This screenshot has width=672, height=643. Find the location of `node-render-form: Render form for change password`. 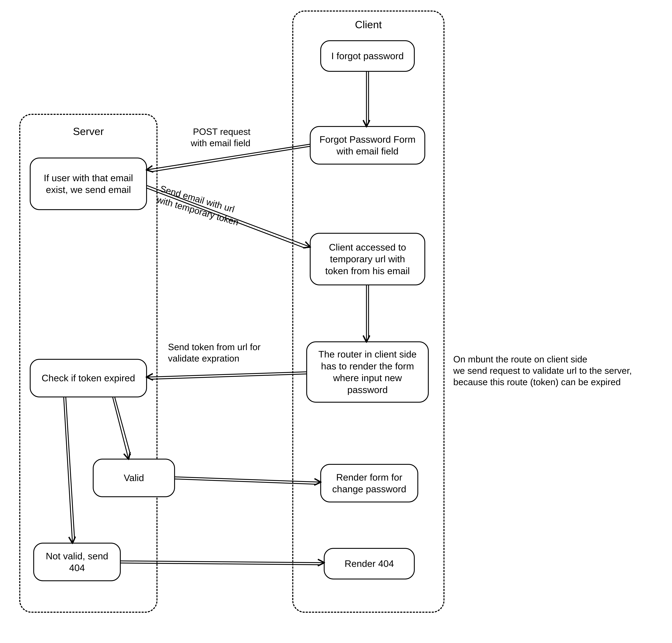

node-render-form: Render form for change password is located at coordinates (369, 483).